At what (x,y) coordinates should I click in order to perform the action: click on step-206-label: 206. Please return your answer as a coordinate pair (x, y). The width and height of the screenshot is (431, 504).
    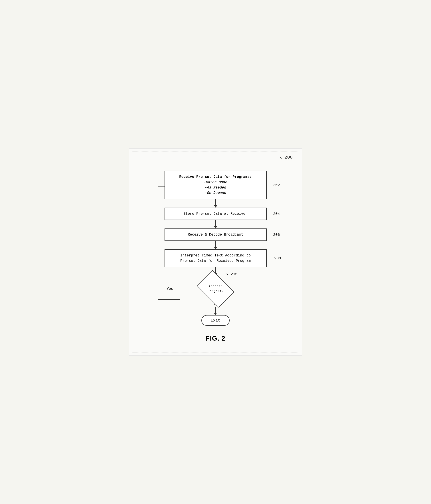
    Looking at the image, I should click on (277, 235).